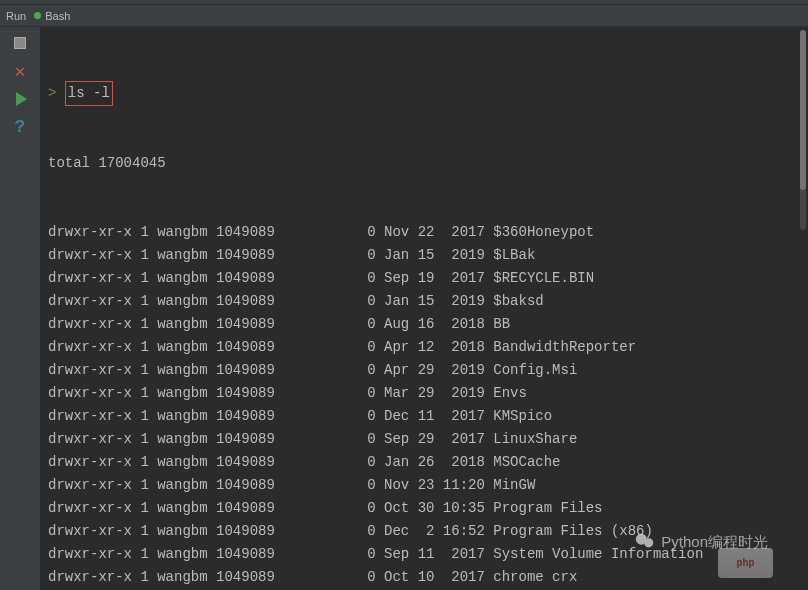  Describe the element at coordinates (20, 99) in the screenshot. I see `rerun-button` at that location.